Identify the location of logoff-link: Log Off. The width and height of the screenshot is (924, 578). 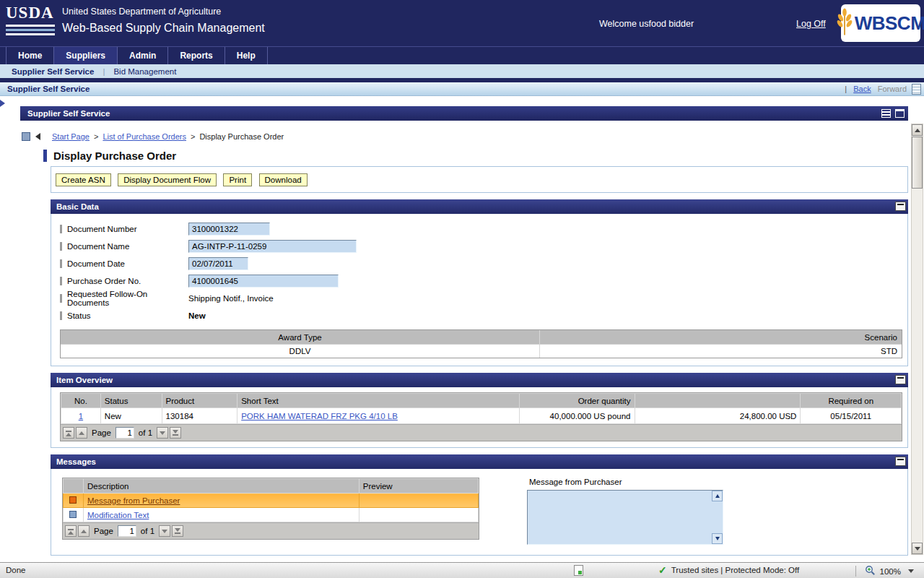
(811, 24).